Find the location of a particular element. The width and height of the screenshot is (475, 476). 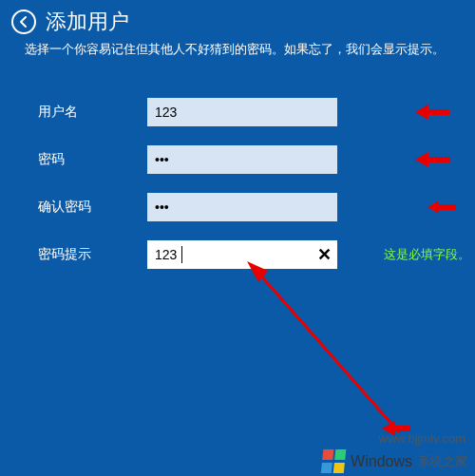

label-username: 用户名 is located at coordinates (93, 112).